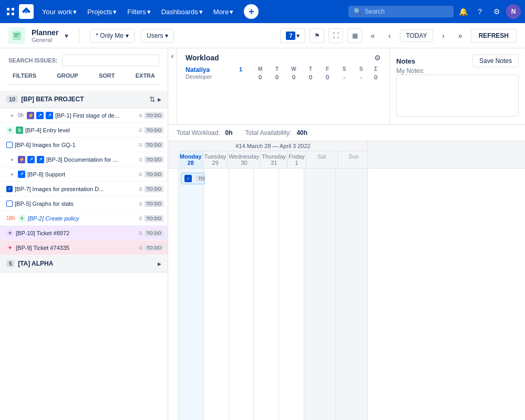 The image size is (525, 420). Describe the element at coordinates (139, 12) in the screenshot. I see `filters-nav: Filters ▾` at that location.